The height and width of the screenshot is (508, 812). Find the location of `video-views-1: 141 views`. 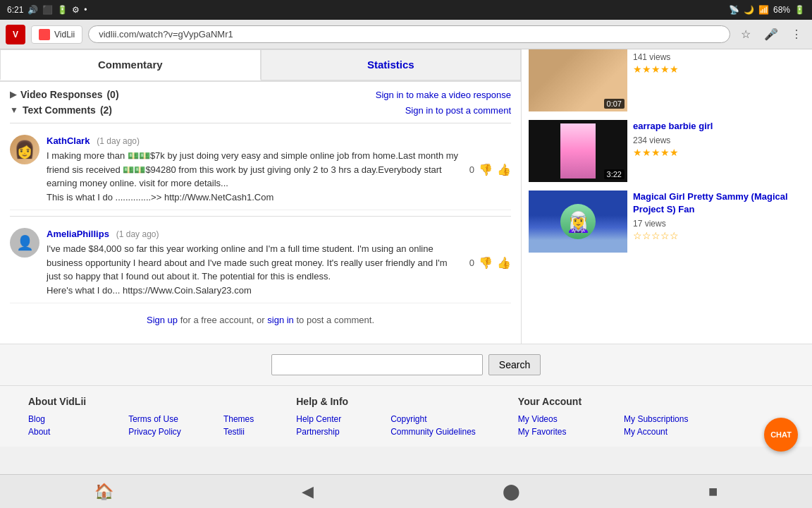

video-views-1: 141 views is located at coordinates (719, 57).